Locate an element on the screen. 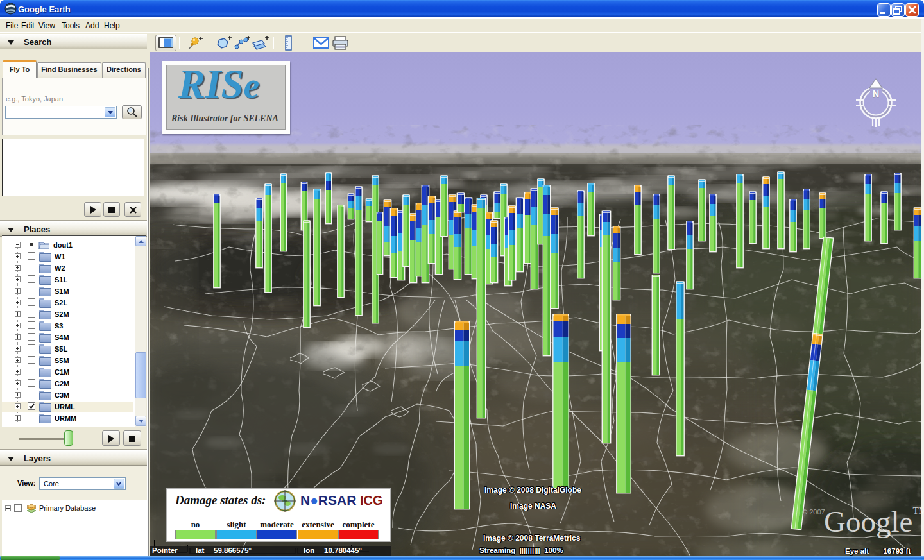 This screenshot has width=924, height=560. svg-text: intl is located at coordinates (285, 501).